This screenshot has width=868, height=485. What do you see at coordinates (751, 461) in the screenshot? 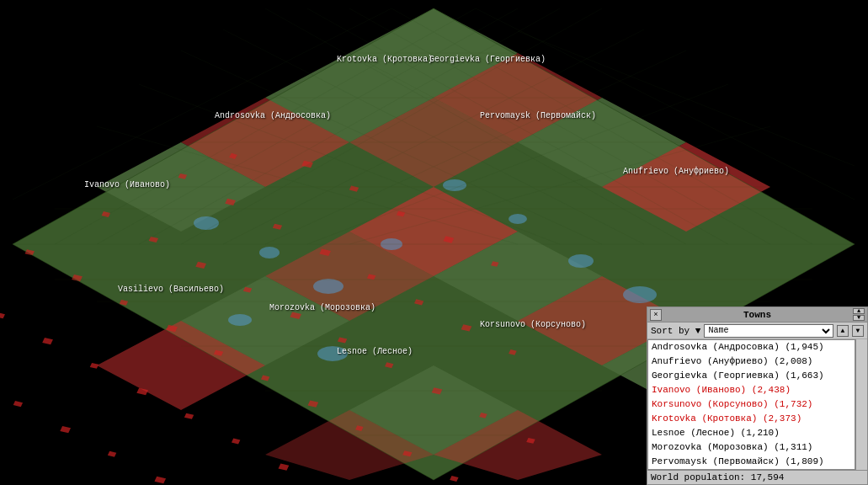
I see `list-item: Pervomaysk (Первомайск) (1,809)` at bounding box center [751, 461].